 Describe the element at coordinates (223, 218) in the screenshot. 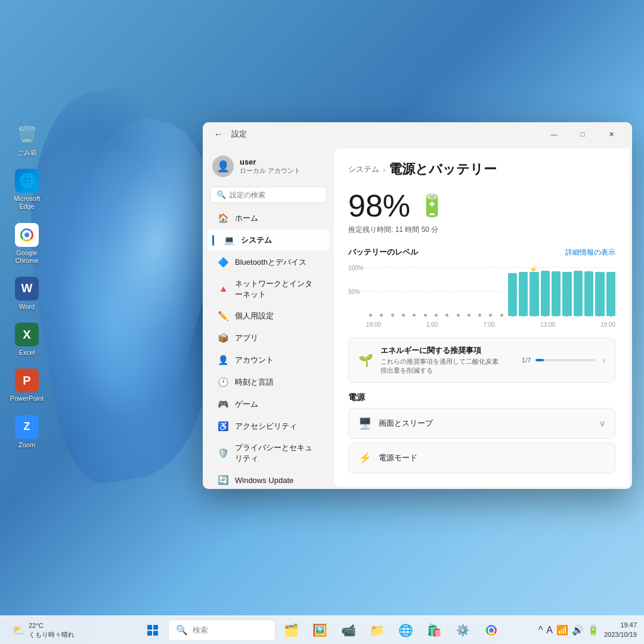

I see `home-icon: 🏠` at that location.